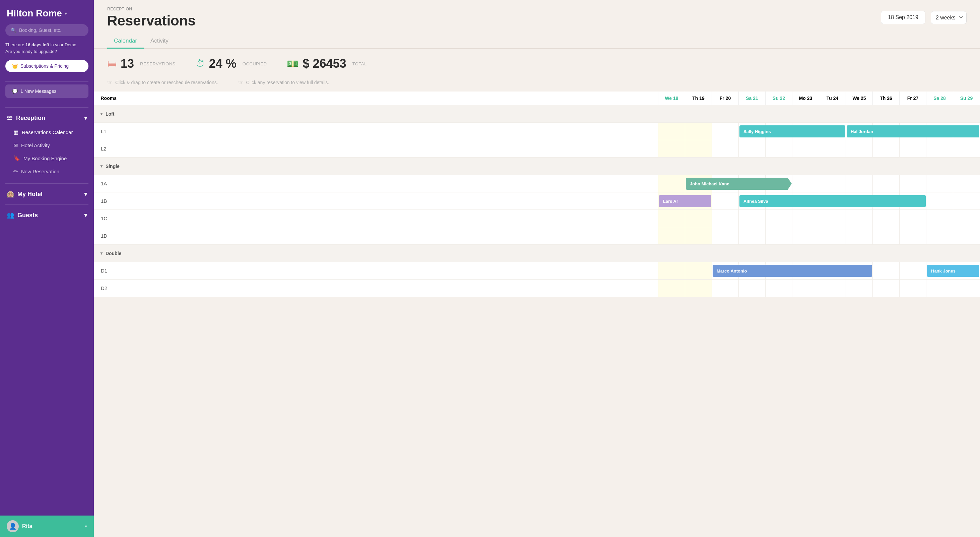 The width and height of the screenshot is (980, 537). I want to click on date-picker-button: 18 Sep 2019, so click(903, 18).